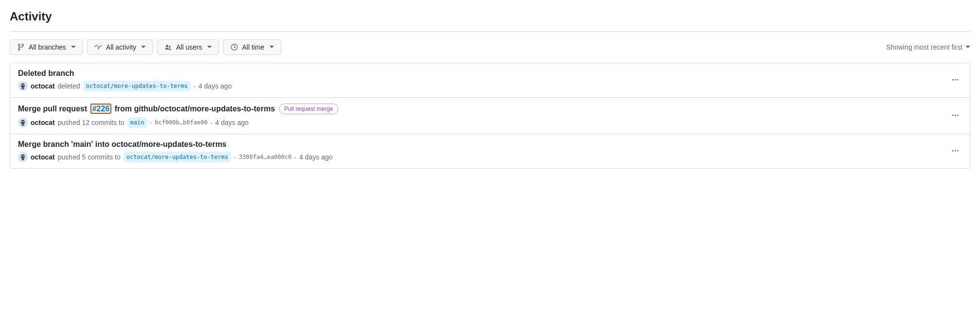 The image size is (980, 318). I want to click on users-filter: All users, so click(188, 47).